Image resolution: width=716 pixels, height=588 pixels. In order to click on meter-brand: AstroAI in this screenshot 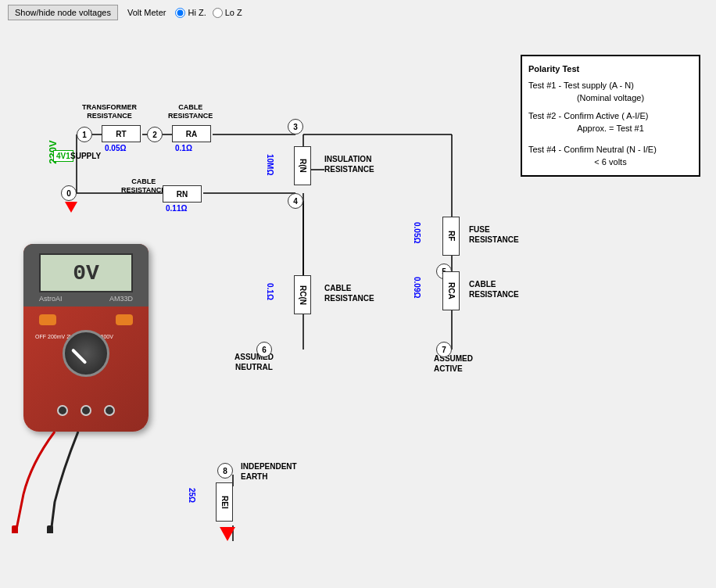, I will do `click(51, 299)`.